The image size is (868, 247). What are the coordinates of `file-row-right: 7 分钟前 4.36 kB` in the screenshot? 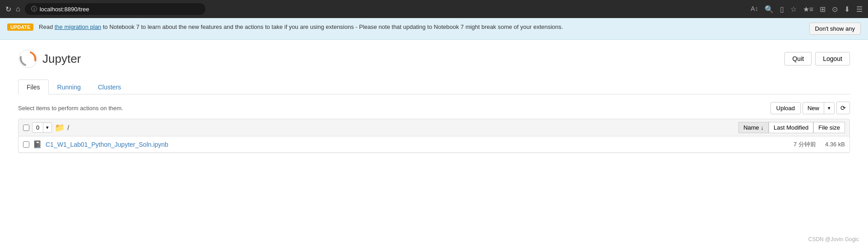 It's located at (819, 144).